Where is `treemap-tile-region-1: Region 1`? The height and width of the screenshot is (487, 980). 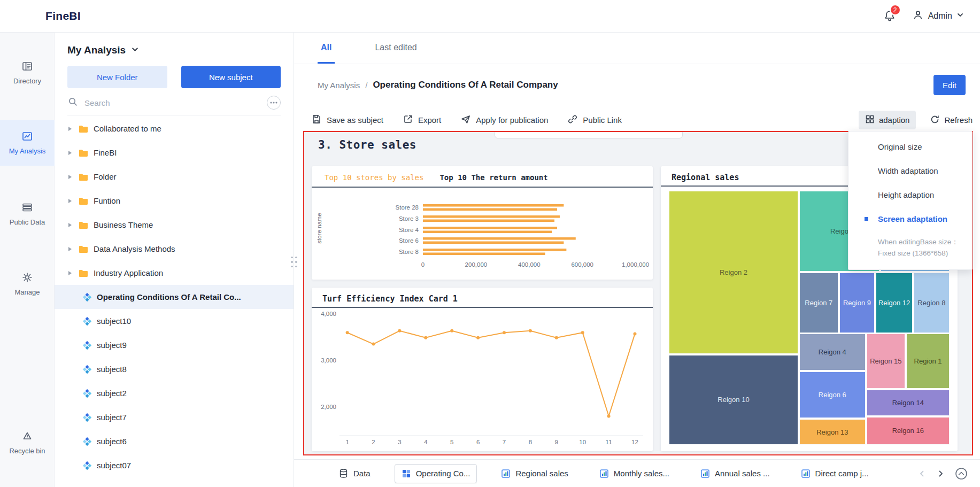 treemap-tile-region-1: Region 1 is located at coordinates (928, 361).